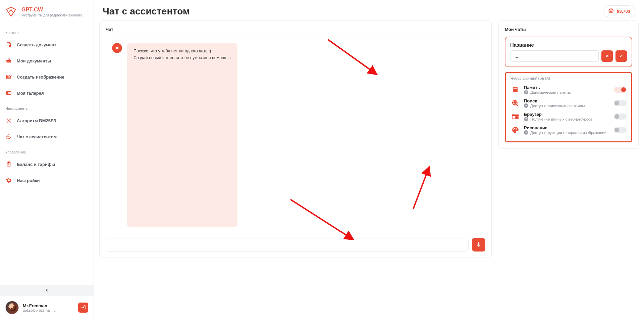 Image resolution: width=644 pixels, height=319 pixels. Describe the element at coordinates (30, 93) in the screenshot. I see `sidebar-item-label: Моя галерея` at that location.